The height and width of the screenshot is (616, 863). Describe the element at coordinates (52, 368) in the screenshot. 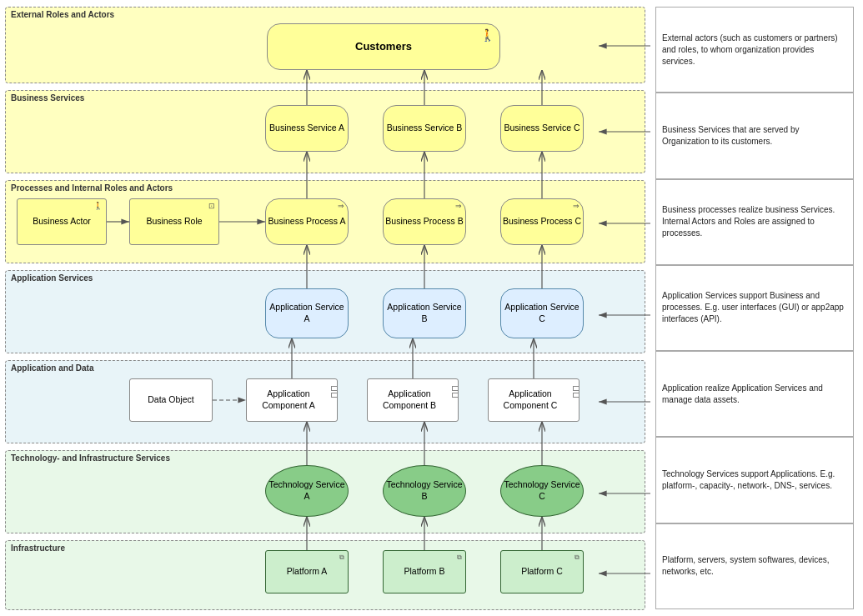

I see `layer-app-data-label: Application and Data` at that location.